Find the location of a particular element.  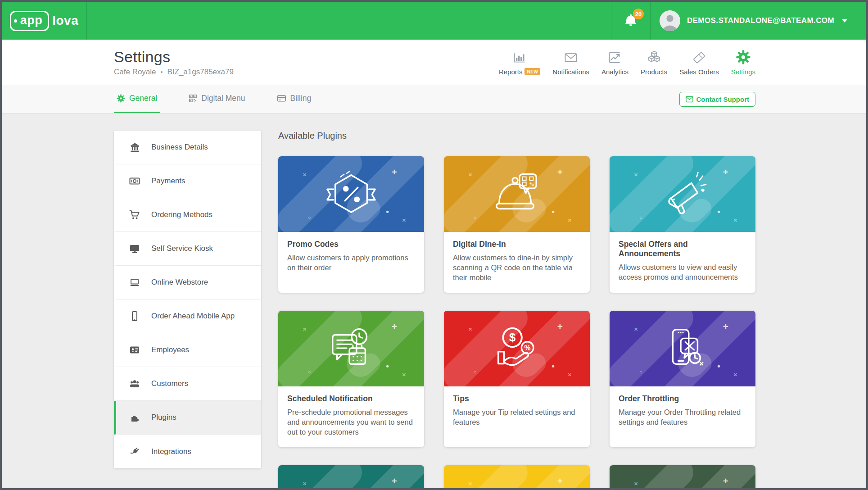

scheduled-notification-banner: +✕○•✕ is located at coordinates (351, 349).